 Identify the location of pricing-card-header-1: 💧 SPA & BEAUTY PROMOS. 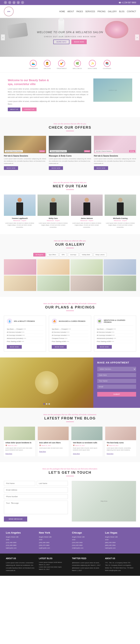
(25, 322).